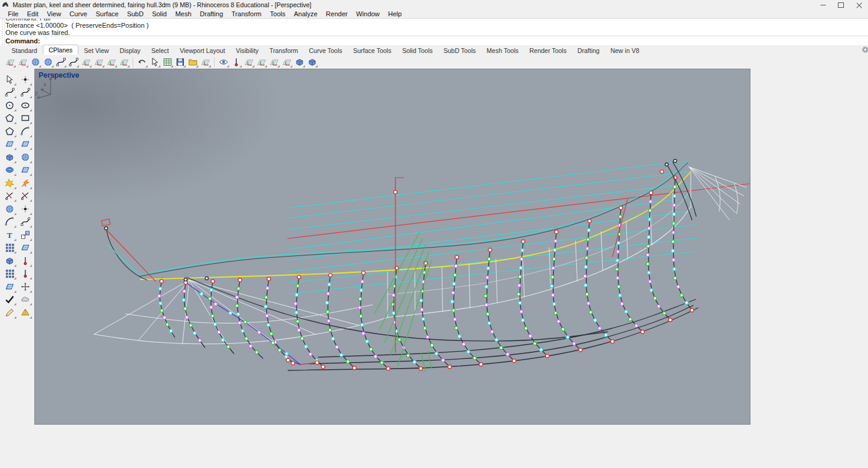 The image size is (868, 468). What do you see at coordinates (136, 14) in the screenshot?
I see `menu-item-subd: SubD` at bounding box center [136, 14].